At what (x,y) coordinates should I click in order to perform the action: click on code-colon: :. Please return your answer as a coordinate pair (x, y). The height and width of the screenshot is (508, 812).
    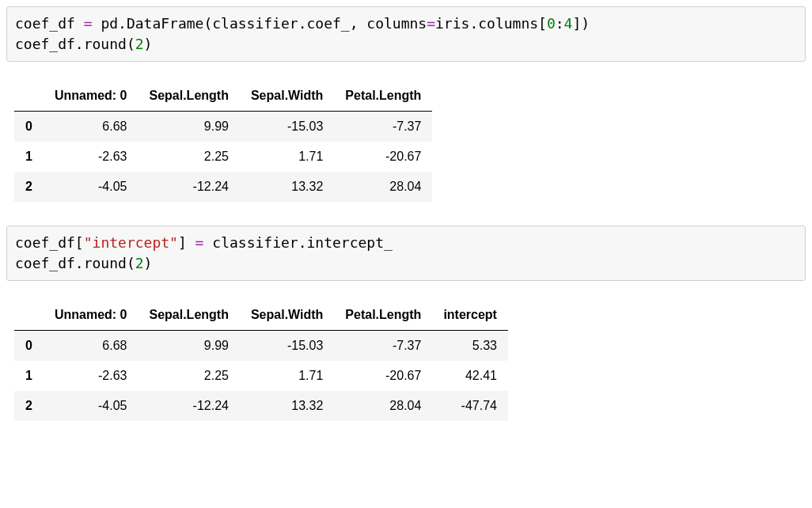
    Looking at the image, I should click on (560, 24).